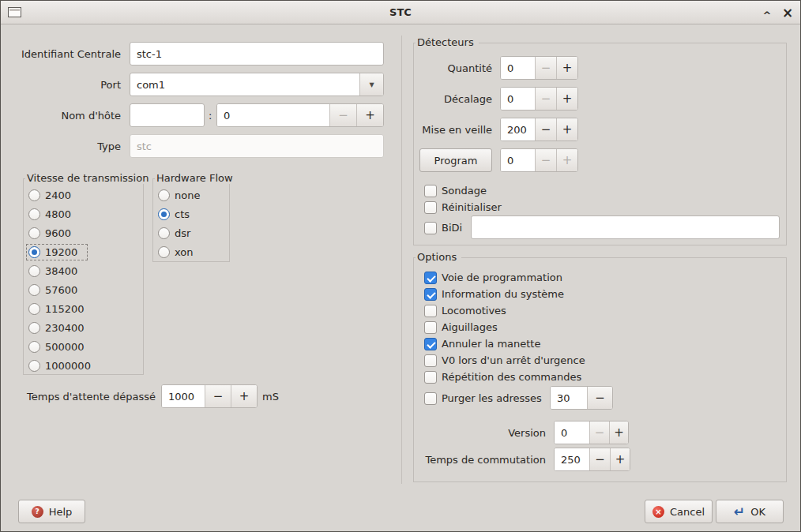 The height and width of the screenshot is (532, 801). Describe the element at coordinates (461, 327) in the screenshot. I see `option-aiguillages: Aiguillages` at that location.